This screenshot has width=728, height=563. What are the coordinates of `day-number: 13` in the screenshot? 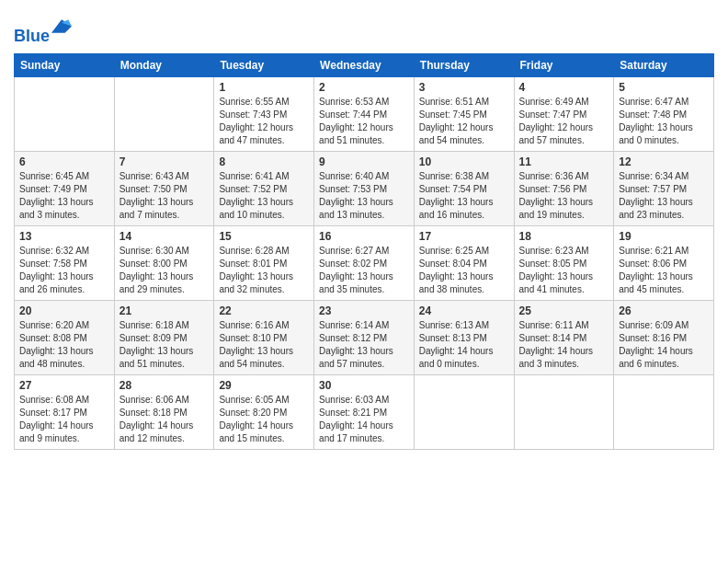 It's located at (64, 236).